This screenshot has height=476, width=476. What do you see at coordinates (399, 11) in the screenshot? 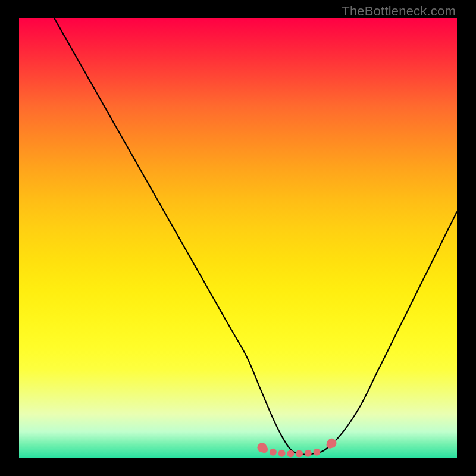
I see `watermark-text: TheBottleneck.com` at bounding box center [399, 11].